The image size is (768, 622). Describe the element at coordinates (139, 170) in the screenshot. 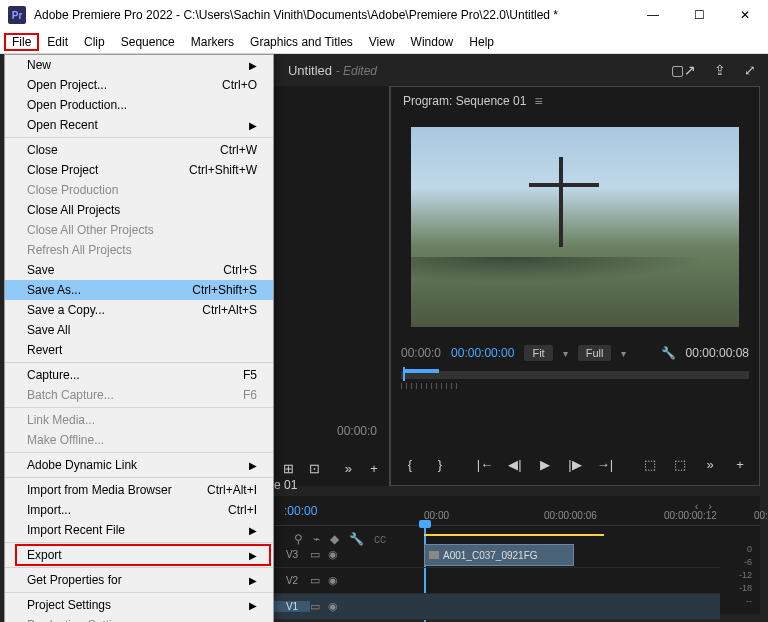

I see `menu-item-close-project: Close ProjectCtrl+Shift+W` at that location.